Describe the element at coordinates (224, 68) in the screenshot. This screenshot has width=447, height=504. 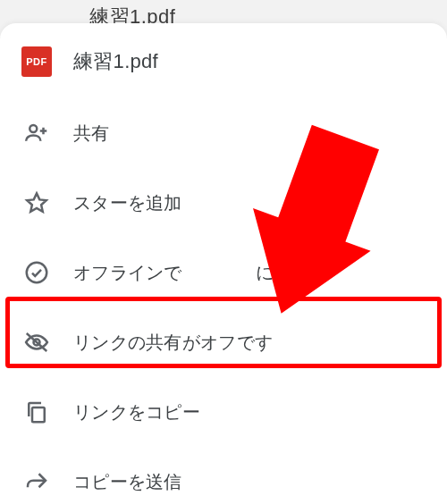
I see `file-header: PDF 練習1.pdf` at that location.